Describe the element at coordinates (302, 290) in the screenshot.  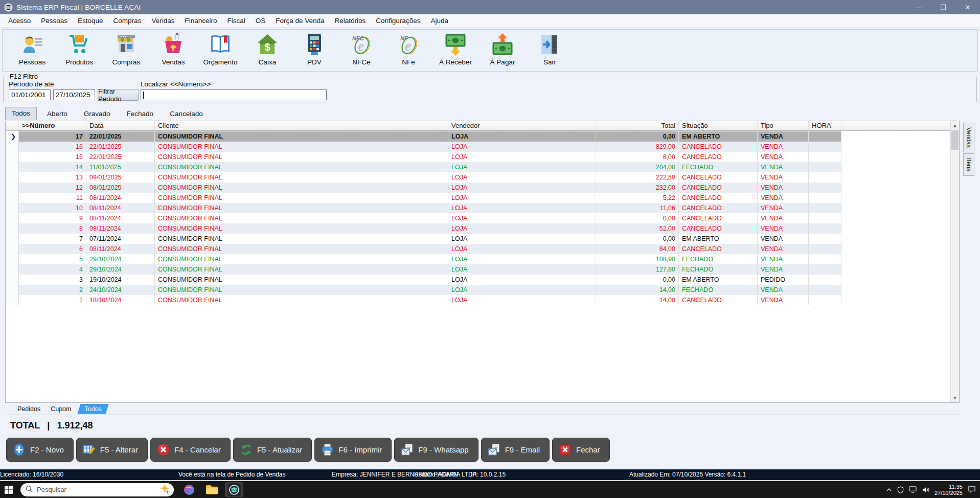
I see `cell-cliente: CONSUMIDOR FINAL` at that location.